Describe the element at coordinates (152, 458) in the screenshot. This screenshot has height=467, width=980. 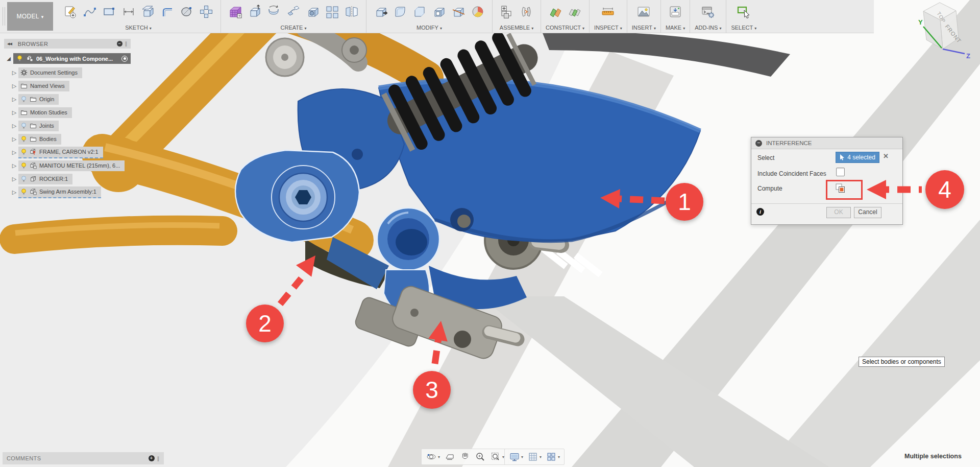
I see `add-comment-icon: +` at that location.